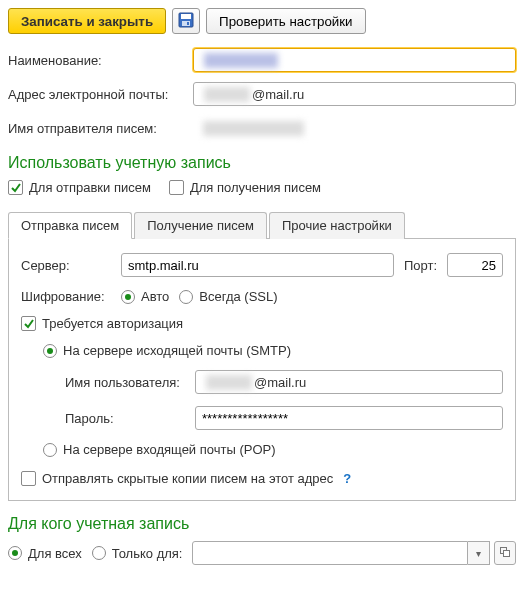 The image size is (524, 601). What do you see at coordinates (100, 94) in the screenshot?
I see `email-label: Адрес электронной почты:` at bounding box center [100, 94].